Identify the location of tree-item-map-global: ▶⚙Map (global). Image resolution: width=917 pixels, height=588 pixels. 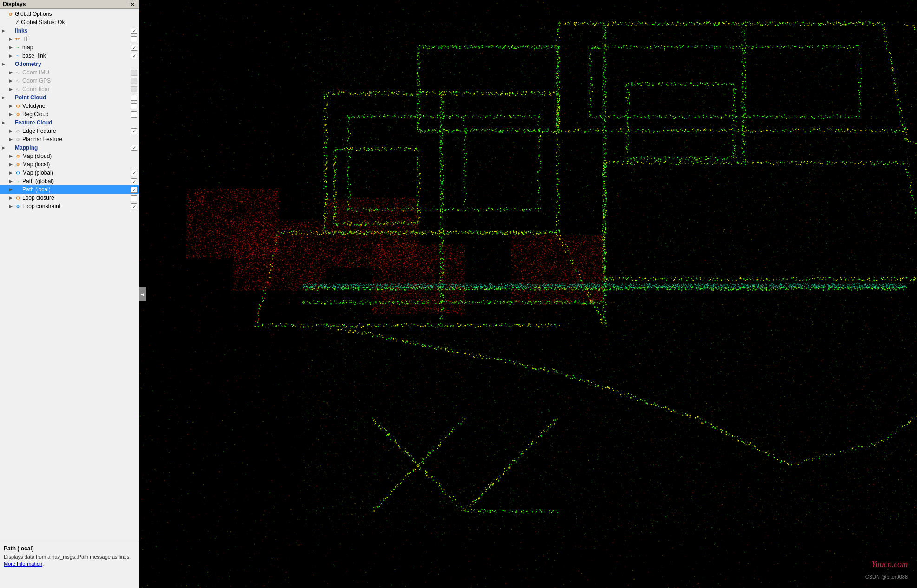
(70, 173).